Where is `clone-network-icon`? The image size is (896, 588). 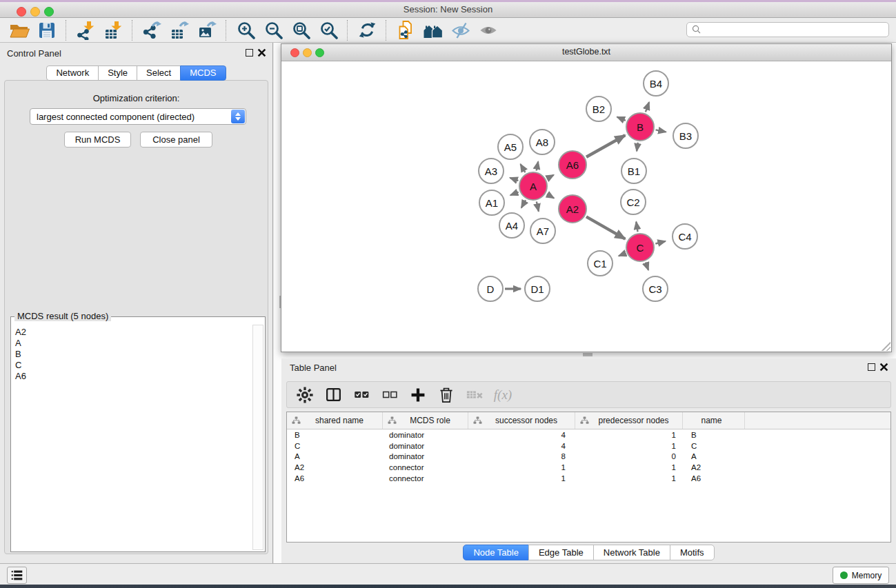 clone-network-icon is located at coordinates (406, 30).